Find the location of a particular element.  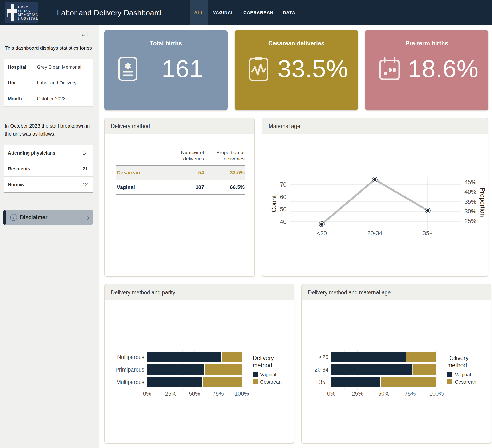

hospital-logo-text: GREY + SLOAN MEMORIAL HOSPITAL is located at coordinates (28, 13).